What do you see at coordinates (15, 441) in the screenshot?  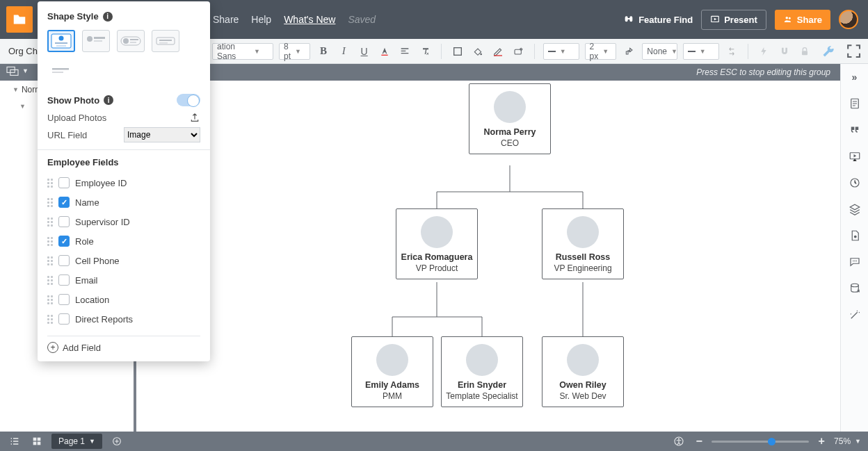 I see `list-view-button` at bounding box center [15, 441].